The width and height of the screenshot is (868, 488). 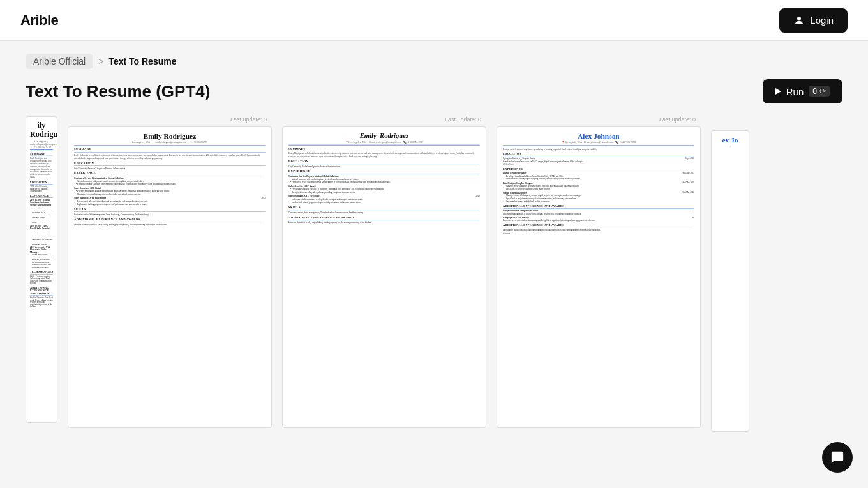 I want to click on page-title-row: Text To Resume (GPT4) Run 0 ⟳, so click(x=434, y=96).